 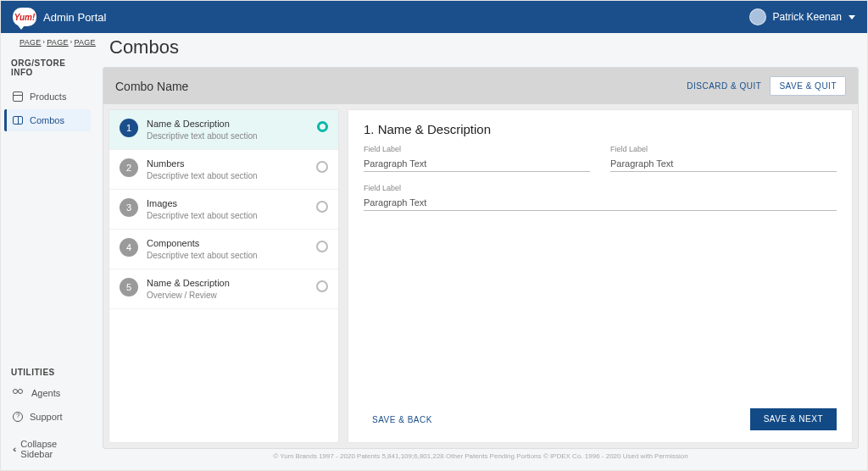 I want to click on step-item: 1 Name & Description Descriptive text ab…, so click(x=224, y=130).